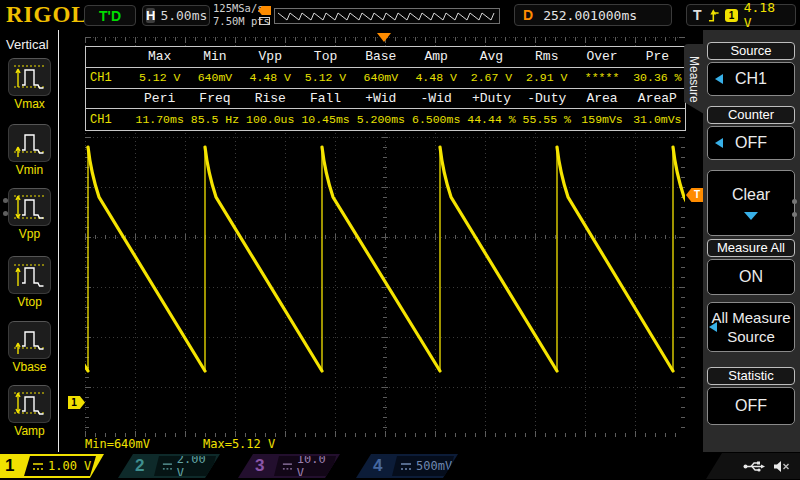 This screenshot has height=480, width=800. What do you see at coordinates (751, 336) in the screenshot?
I see `all-measure-line2: Source` at bounding box center [751, 336].